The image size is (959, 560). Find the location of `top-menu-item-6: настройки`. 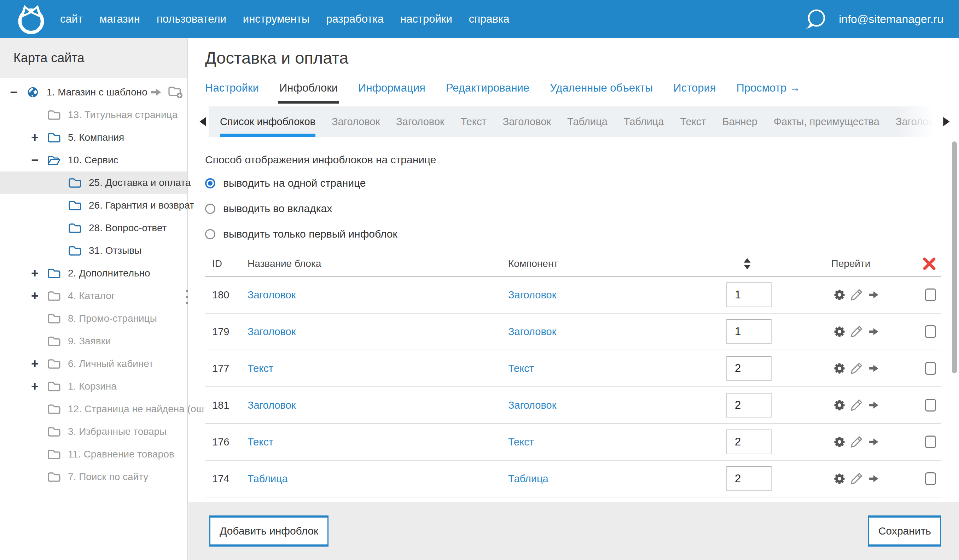

top-menu-item-6: настройки is located at coordinates (426, 19).